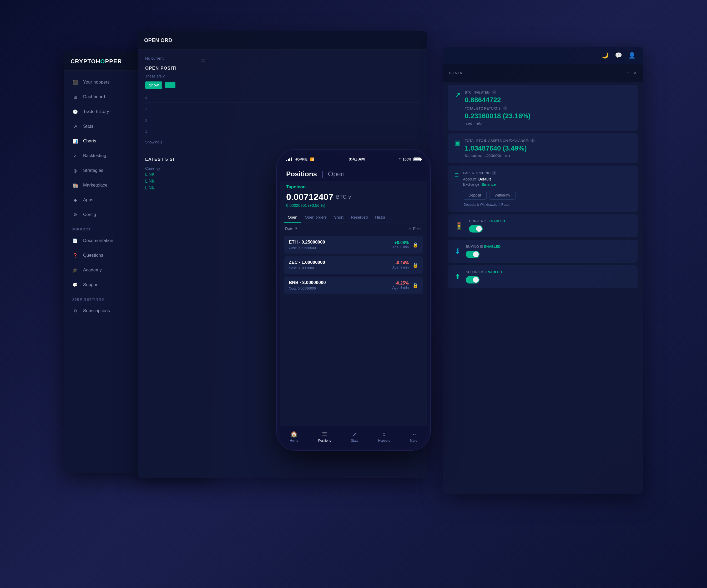 The width and height of the screenshot is (707, 588). What do you see at coordinates (354, 186) in the screenshot?
I see `hopper-name: Tapoleon ›` at bounding box center [354, 186].